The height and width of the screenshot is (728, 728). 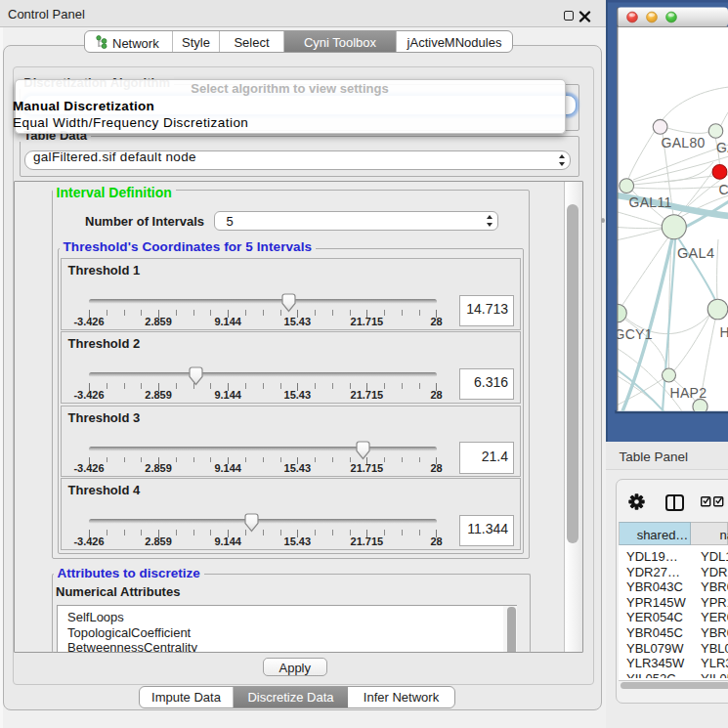 I want to click on svg-text: GA, so click(x=722, y=148).